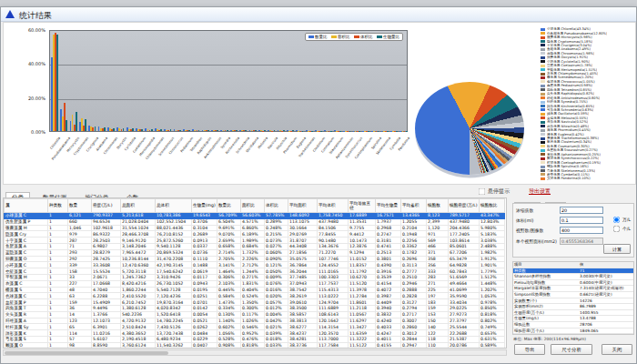  I want to click on pie-legend-label: 实球藻属 Pandorina(0.10%), so click(569, 178).